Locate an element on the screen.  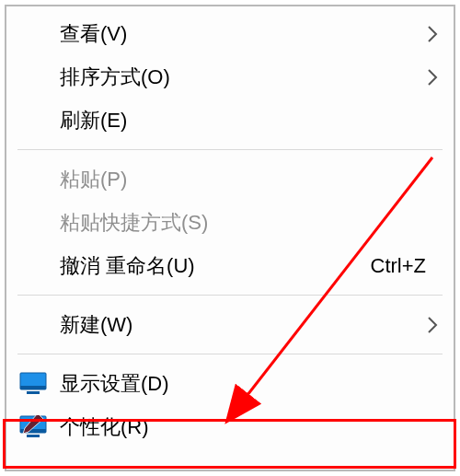
menu-item-label: 个性化(R) is located at coordinates (250, 427).